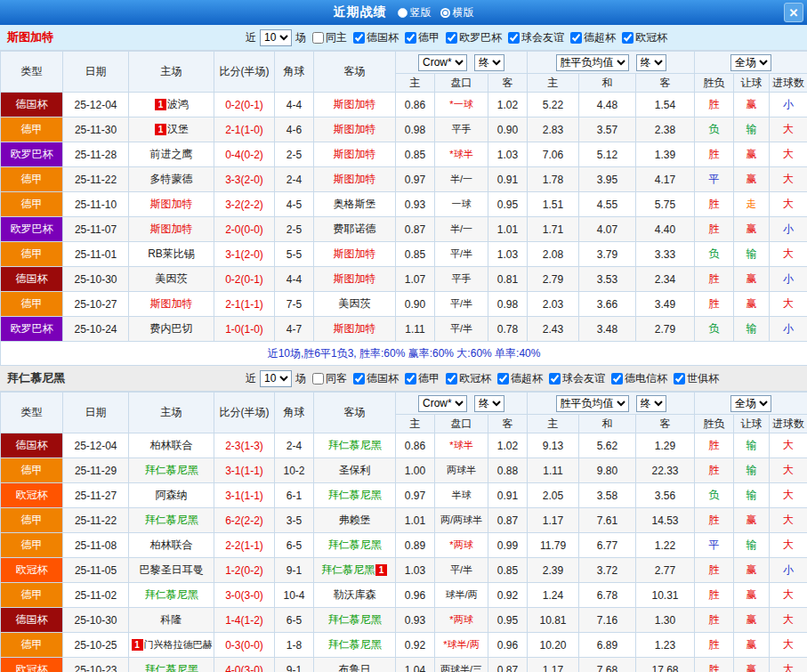 The width and height of the screenshot is (807, 672). Describe the element at coordinates (404, 446) in the screenshot. I see `match-row: 德国杯25-12-04柏林联合2-3(1-3)2-4拜仁慕尼黑0.86*球半1.…` at that location.